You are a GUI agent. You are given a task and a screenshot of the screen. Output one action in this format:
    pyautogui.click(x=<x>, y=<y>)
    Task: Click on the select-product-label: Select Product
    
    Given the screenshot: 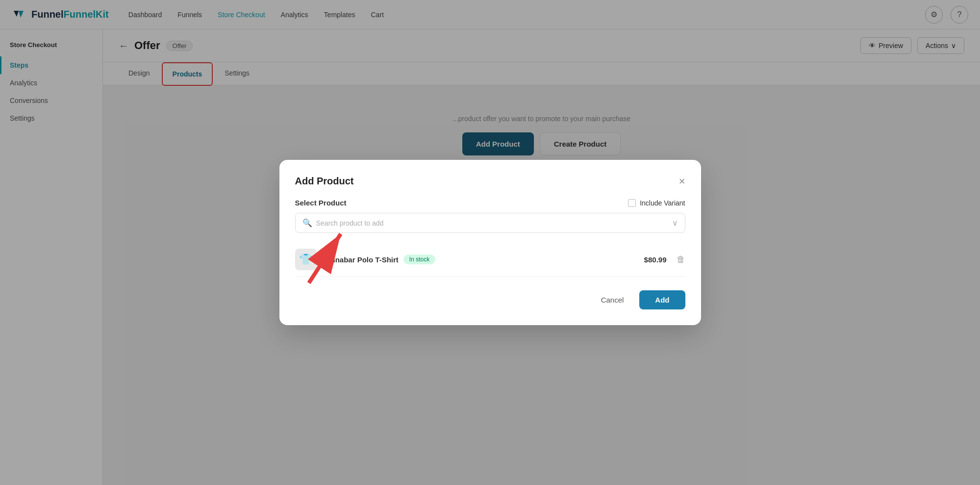 What is the action you would take?
    pyautogui.click(x=321, y=203)
    